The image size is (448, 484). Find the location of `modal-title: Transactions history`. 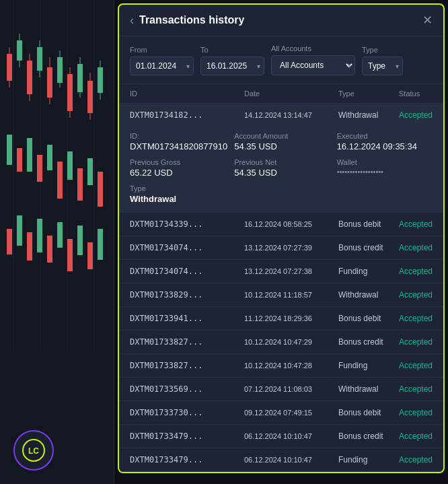

modal-title: Transactions history is located at coordinates (192, 20).